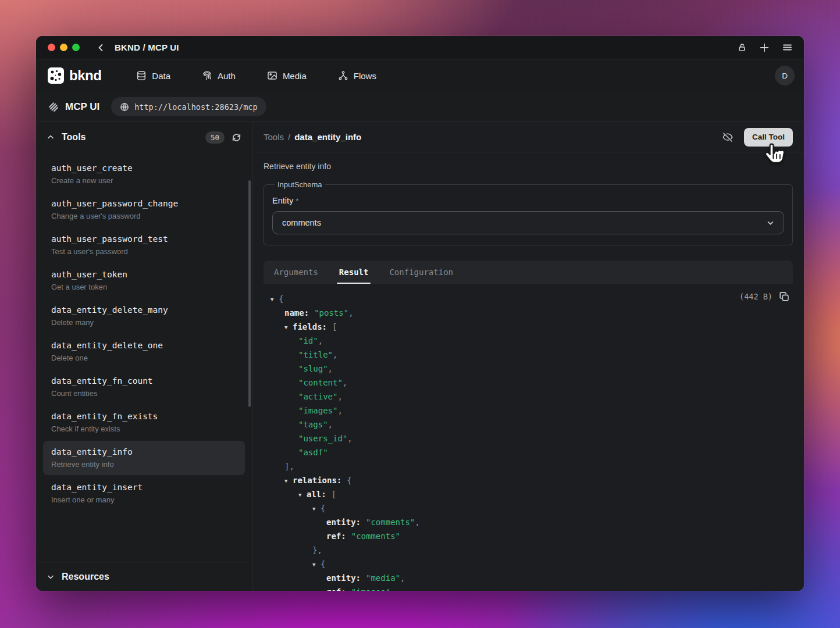 This screenshot has width=840, height=628. I want to click on workflow-icon, so click(343, 76).